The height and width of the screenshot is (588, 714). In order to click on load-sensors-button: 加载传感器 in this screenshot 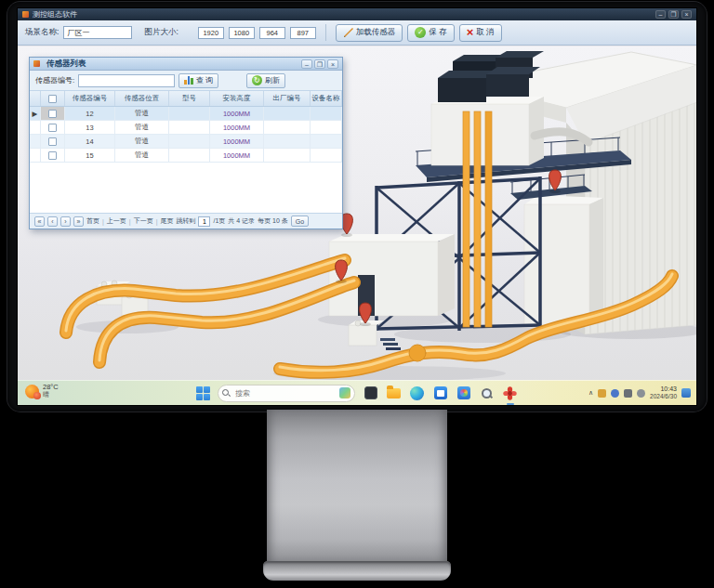, I will do `click(370, 33)`.